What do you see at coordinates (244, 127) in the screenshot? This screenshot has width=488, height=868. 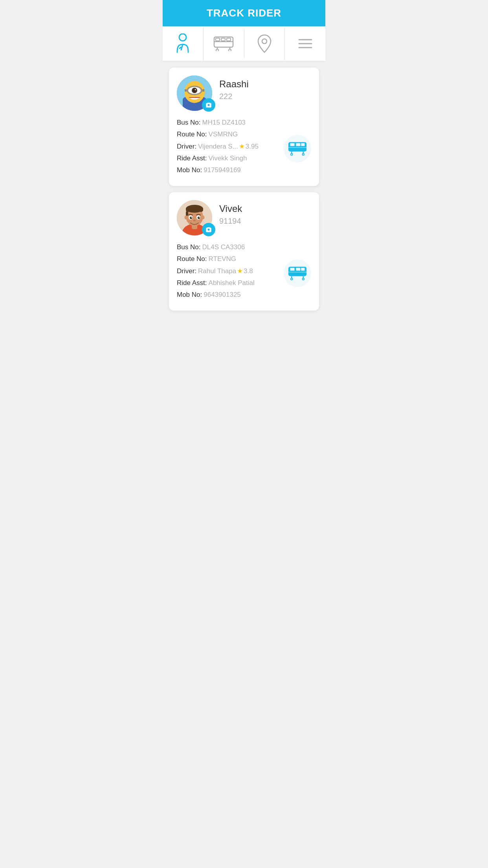 I see `rider-card-1: Raashi 222 Bus No: MH15 DZ4103 Route No:…` at bounding box center [244, 127].